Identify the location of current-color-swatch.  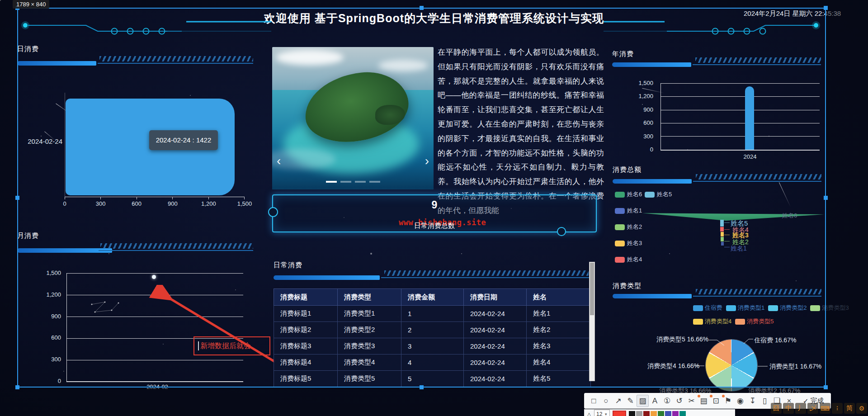
(619, 413).